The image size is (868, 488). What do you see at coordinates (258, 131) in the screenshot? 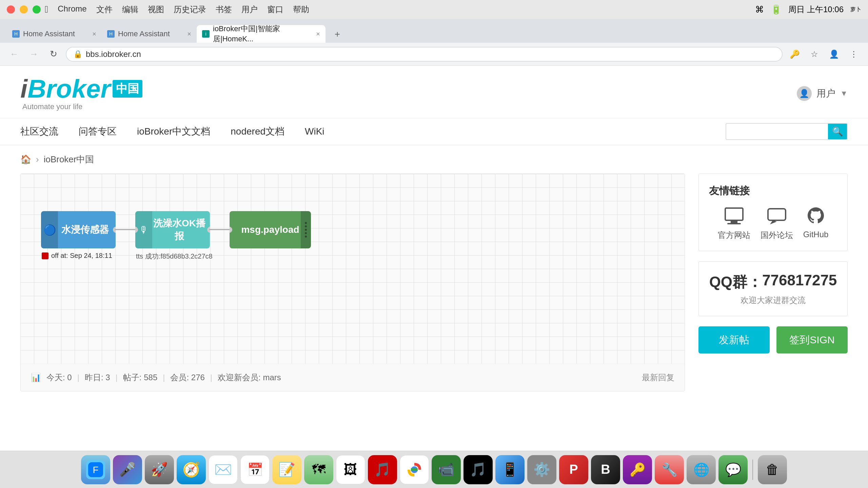
I see `nav-nodered: nodered文档` at bounding box center [258, 131].